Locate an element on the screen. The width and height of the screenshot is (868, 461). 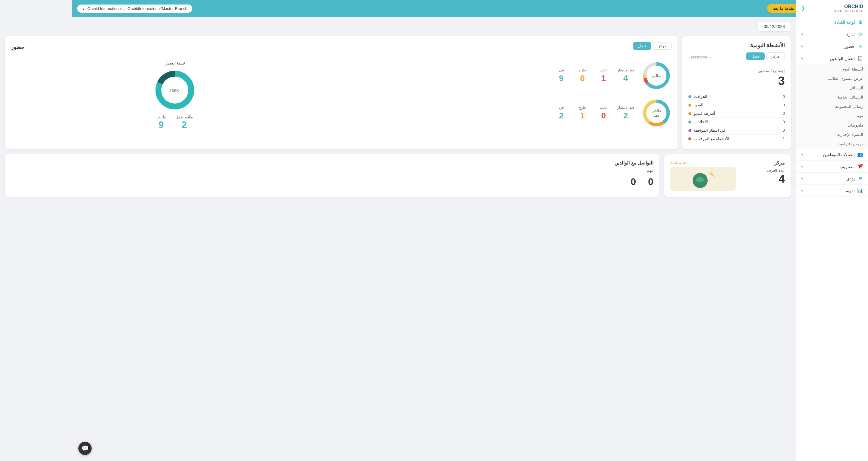
calendar-icon: 📅 is located at coordinates (860, 166).